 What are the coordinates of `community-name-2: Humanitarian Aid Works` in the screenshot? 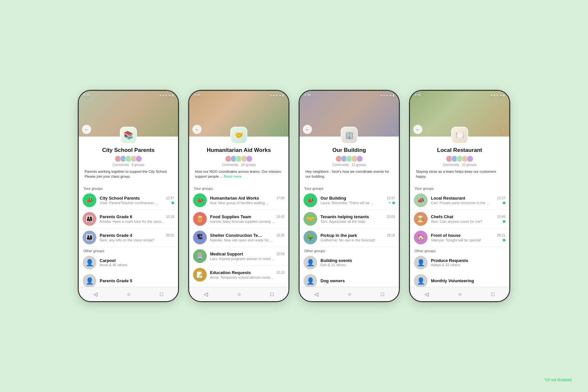 It's located at (239, 150).